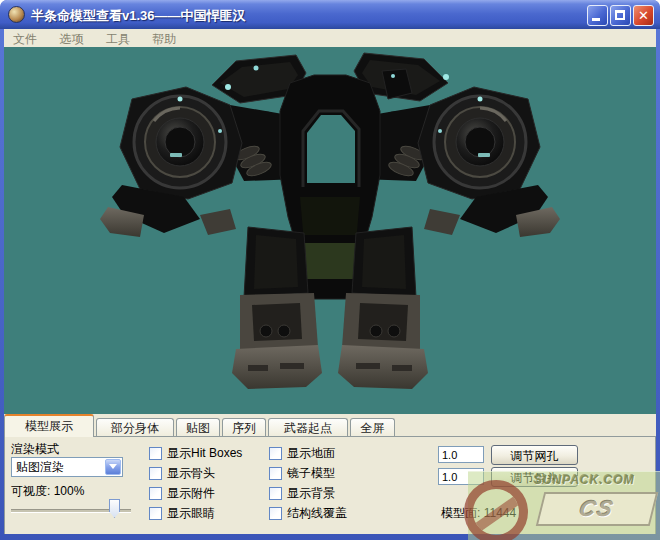  Describe the element at coordinates (620, 16) in the screenshot. I see `window-controls: ✕` at that location.